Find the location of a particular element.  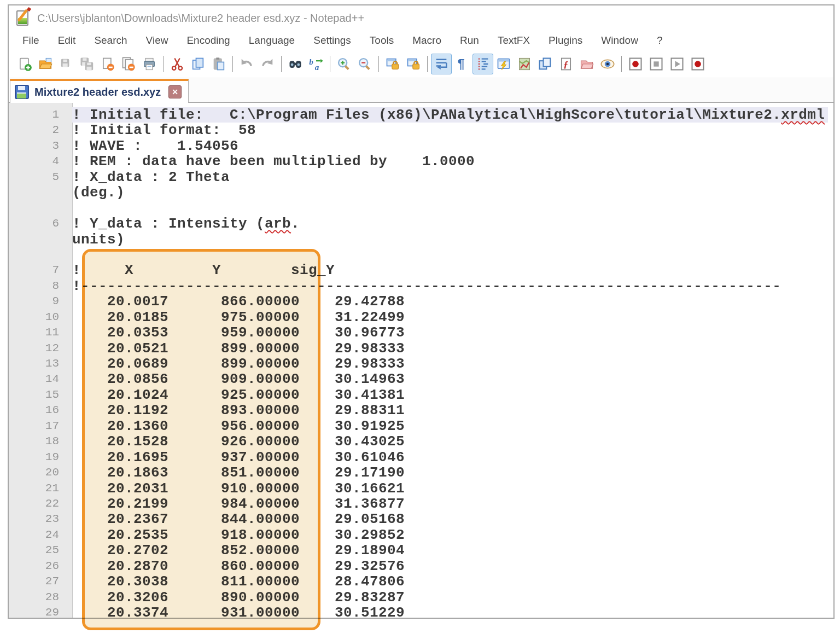

line-text: 20.1528 926.00000 30.43025 is located at coordinates (450, 442).